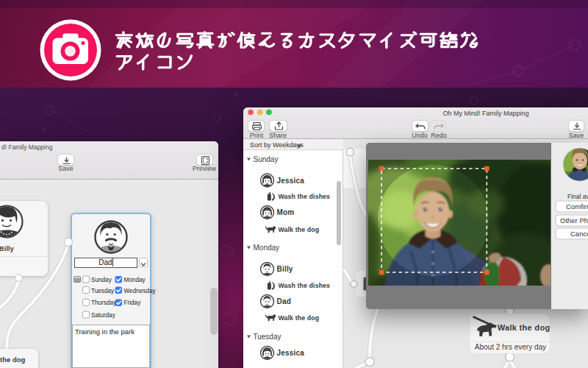 The image size is (588, 368). Describe the element at coordinates (104, 315) in the screenshot. I see `svg-text: Saturday` at that location.